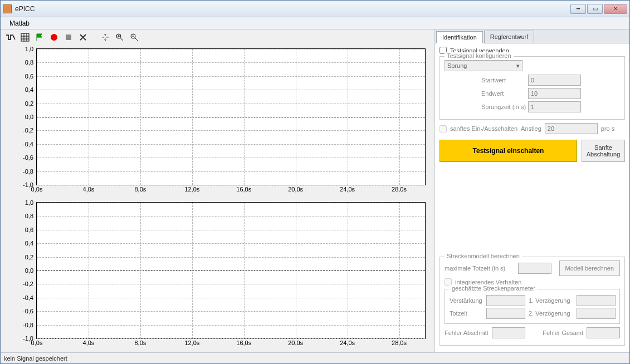  What do you see at coordinates (551, 313) in the screenshot?
I see `verz2-label: 2. Verzögerung` at bounding box center [551, 313].